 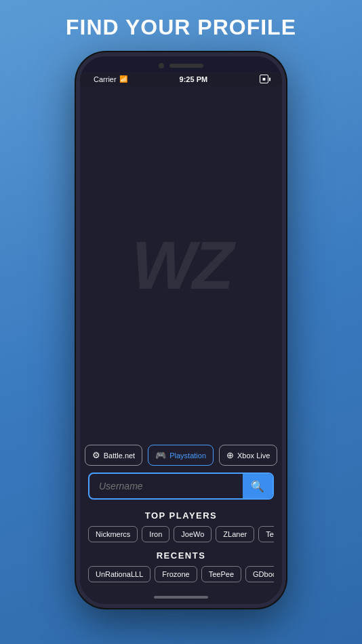 What do you see at coordinates (96, 456) in the screenshot?
I see `battlenet-icon: ⚙` at bounding box center [96, 456].